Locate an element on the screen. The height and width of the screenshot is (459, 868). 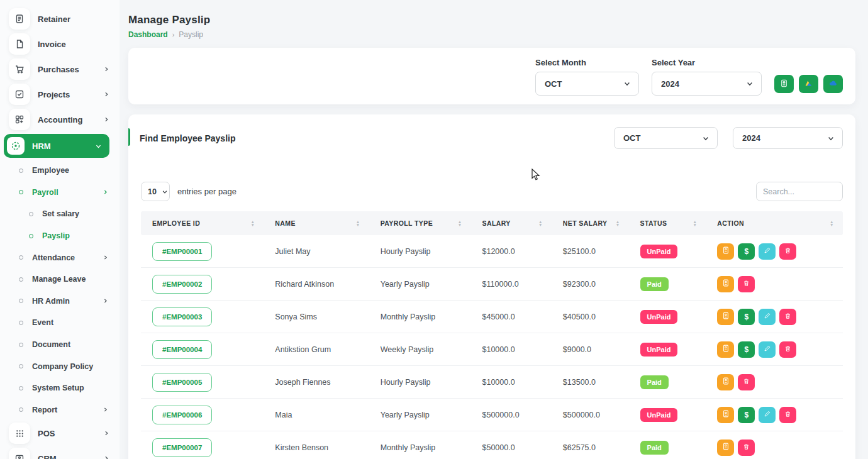
sidebar-item-system-setup: System Setup is located at coordinates (60, 389).